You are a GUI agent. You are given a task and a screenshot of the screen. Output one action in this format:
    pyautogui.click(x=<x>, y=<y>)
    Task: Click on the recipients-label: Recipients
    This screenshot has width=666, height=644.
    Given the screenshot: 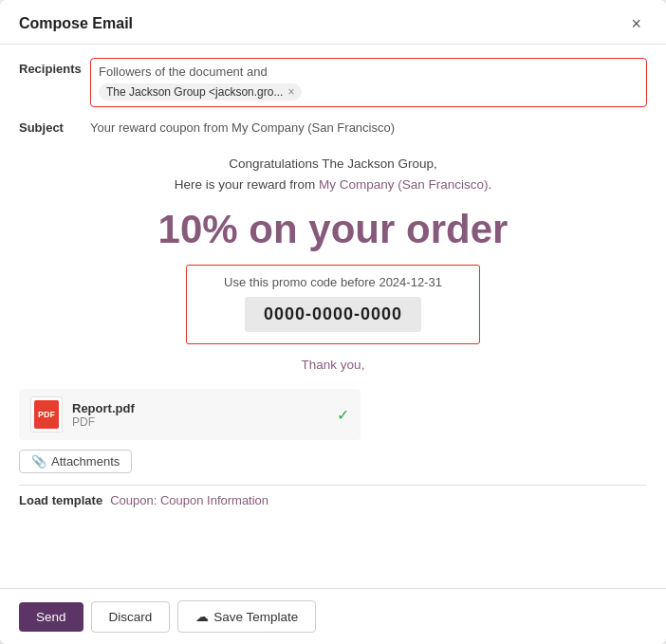 What is the action you would take?
    pyautogui.click(x=55, y=66)
    